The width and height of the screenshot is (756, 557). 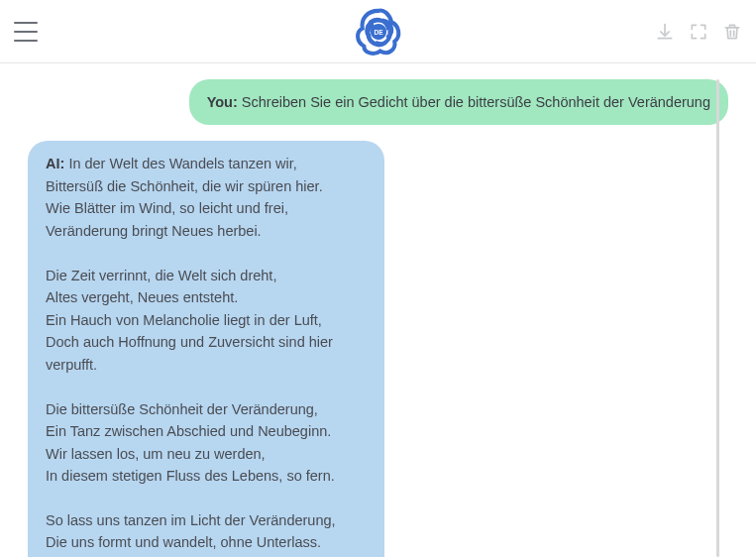 What do you see at coordinates (378, 32) in the screenshot?
I see `logo-badge-text: DE` at bounding box center [378, 32].